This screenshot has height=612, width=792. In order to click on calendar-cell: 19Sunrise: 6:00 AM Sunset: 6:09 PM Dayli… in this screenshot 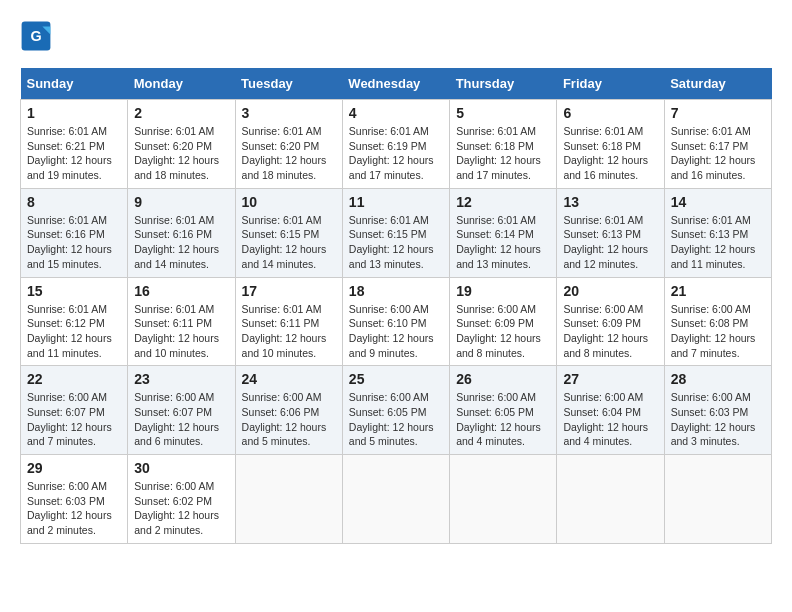, I will do `click(504, 322)`.